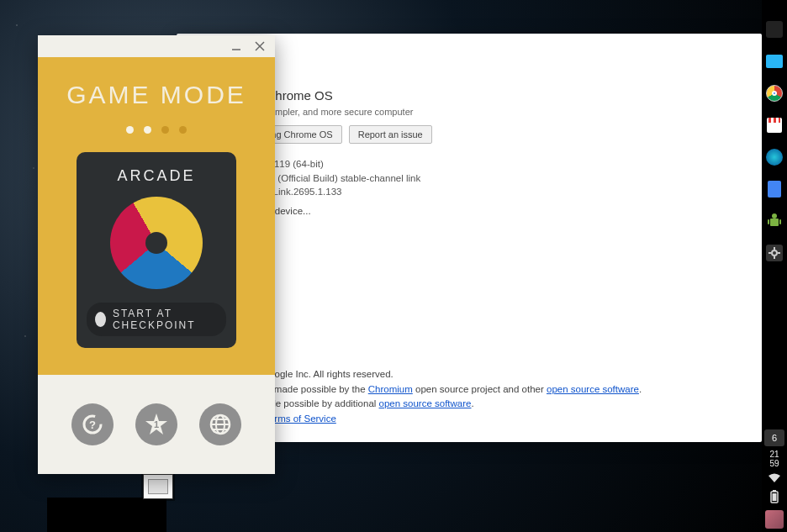  I want to click on notification-count-badge: 6, so click(774, 438).